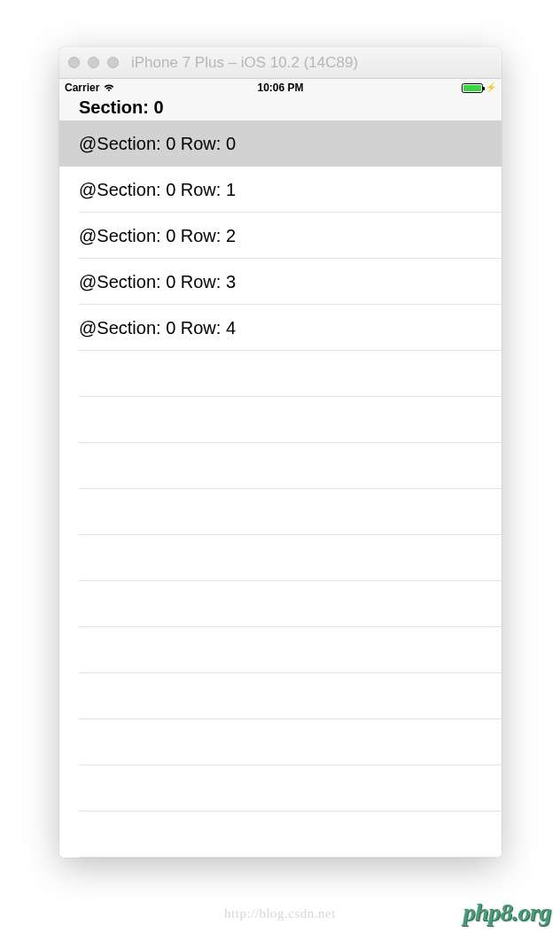 The image size is (560, 932). Describe the element at coordinates (491, 88) in the screenshot. I see `charging-icon: ⚡` at that location.